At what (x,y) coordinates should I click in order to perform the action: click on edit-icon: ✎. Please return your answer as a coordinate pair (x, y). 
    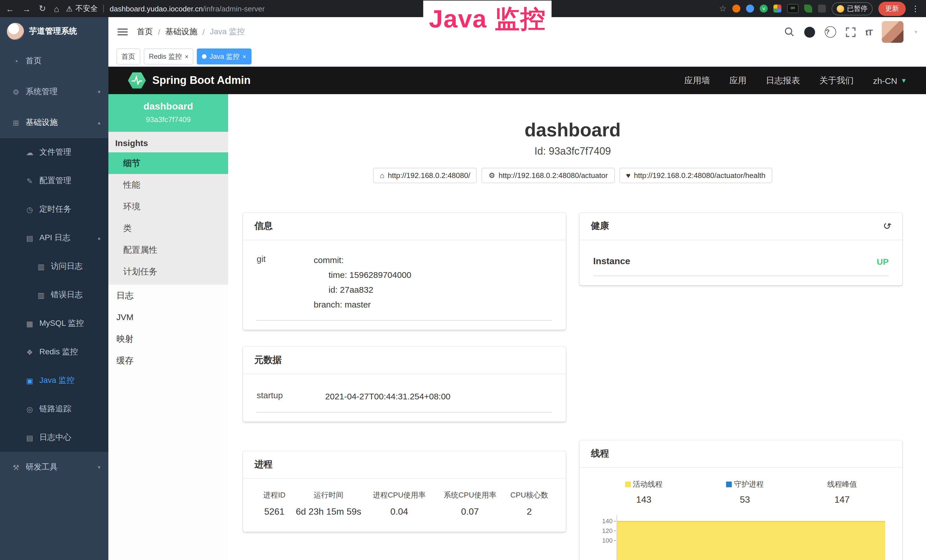
    Looking at the image, I should click on (30, 181).